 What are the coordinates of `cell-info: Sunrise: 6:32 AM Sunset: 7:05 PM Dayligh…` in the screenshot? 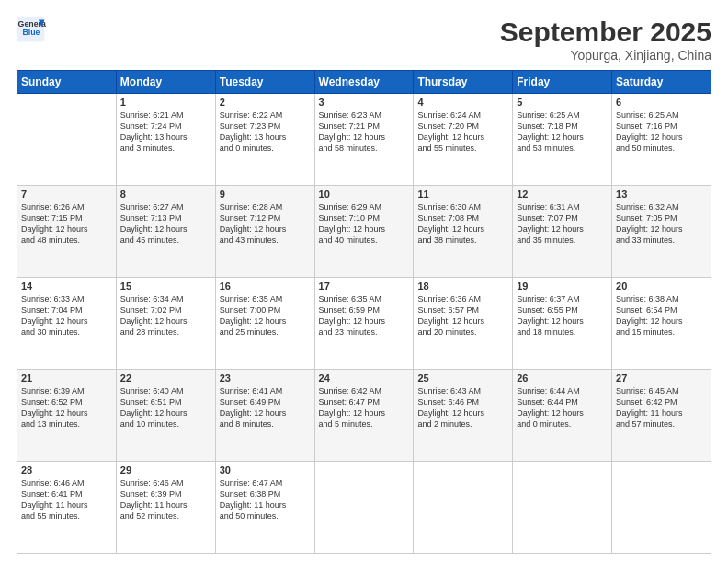 It's located at (662, 224).